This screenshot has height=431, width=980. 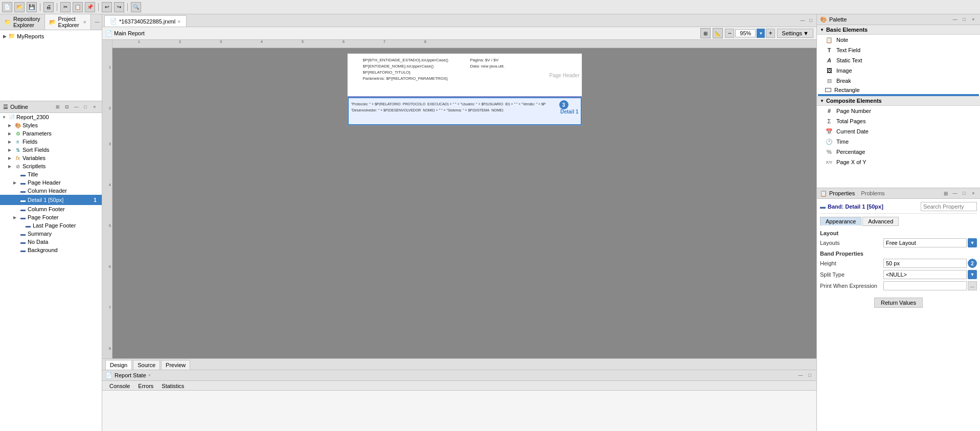 I want to click on toolbar-new-btn: 📄, so click(x=7, y=7).